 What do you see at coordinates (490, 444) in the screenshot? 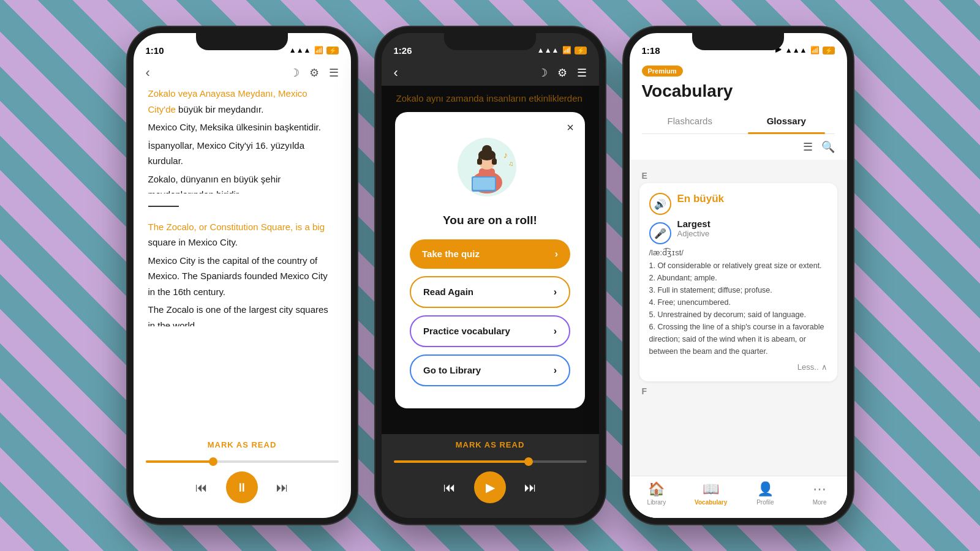
I see `mark-as-read-2: MARK AS READ` at bounding box center [490, 444].